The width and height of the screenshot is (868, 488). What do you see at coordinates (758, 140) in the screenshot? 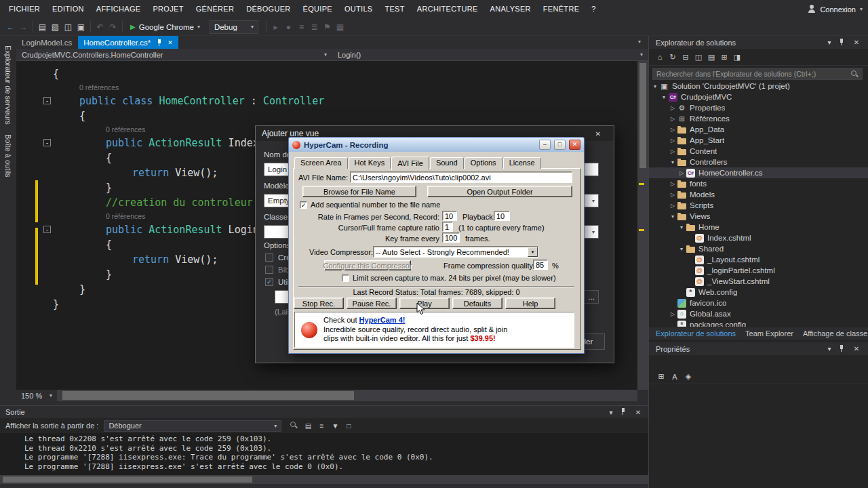
I see `tree-item-app-start: ▷App_Start` at bounding box center [758, 140].